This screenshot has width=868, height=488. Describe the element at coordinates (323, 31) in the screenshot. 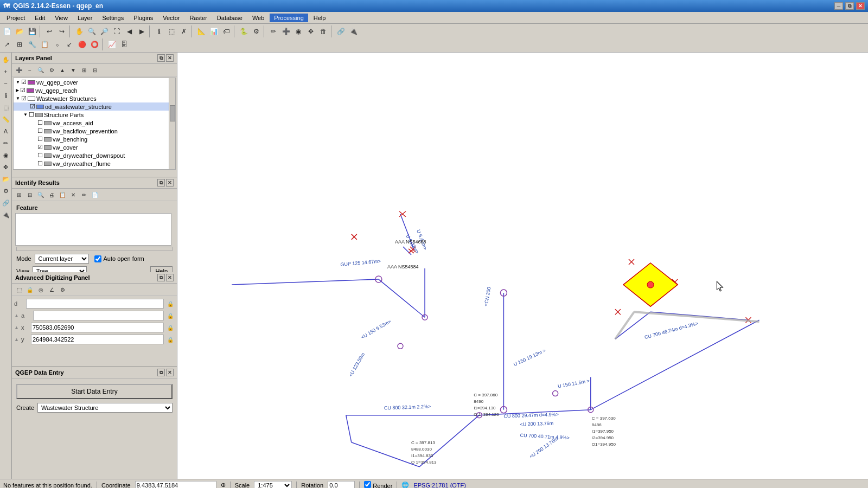

I see `delete-feature-button: 🗑` at that location.